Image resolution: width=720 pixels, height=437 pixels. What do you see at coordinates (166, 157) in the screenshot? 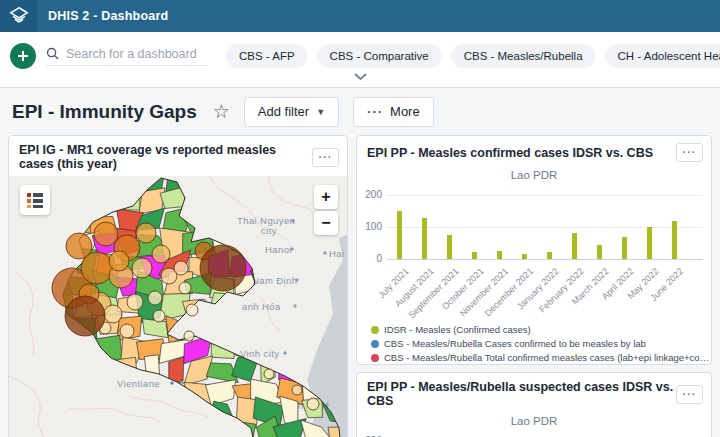
I see `map-card-title: EPI IG - MR1 coverage vs reported measle…` at bounding box center [166, 157].